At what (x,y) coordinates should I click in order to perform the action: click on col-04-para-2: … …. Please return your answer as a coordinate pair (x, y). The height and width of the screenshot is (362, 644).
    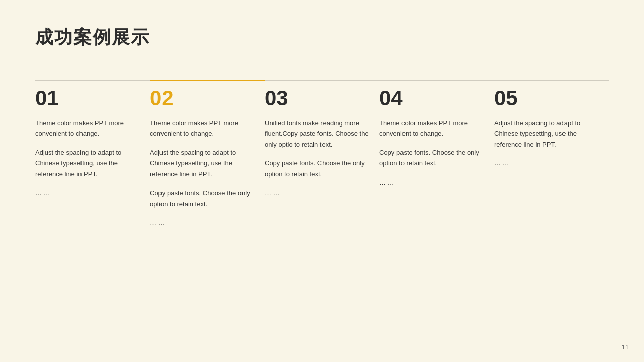
    Looking at the image, I should click on (432, 182).